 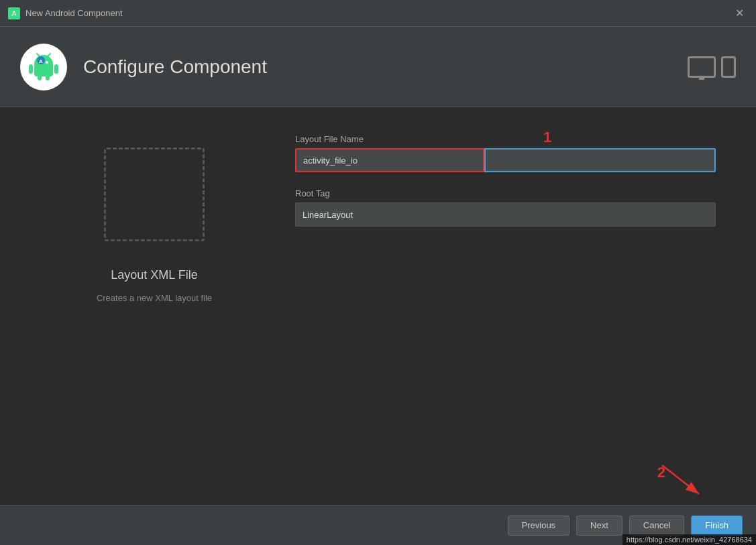 I want to click on phone-icon, so click(x=728, y=67).